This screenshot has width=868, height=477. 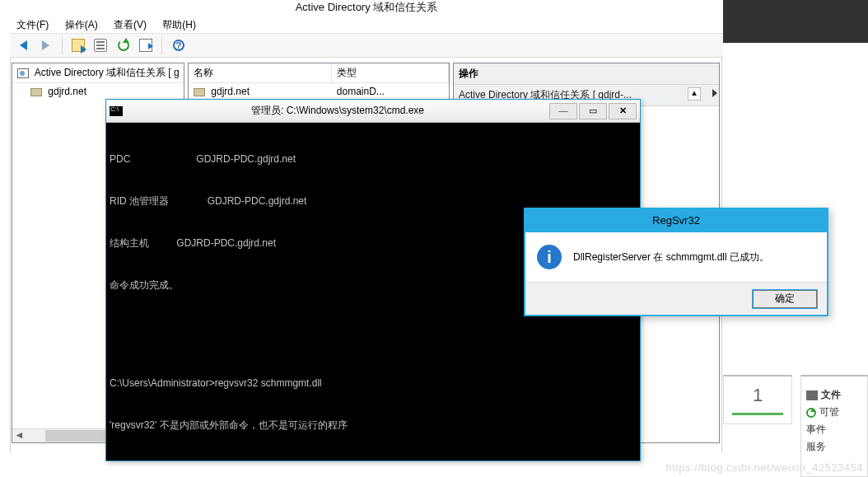 What do you see at coordinates (373, 384) in the screenshot?
I see `cmd-line: C:\Users\Administrator>regvsvr32 schmmgm…` at bounding box center [373, 384].